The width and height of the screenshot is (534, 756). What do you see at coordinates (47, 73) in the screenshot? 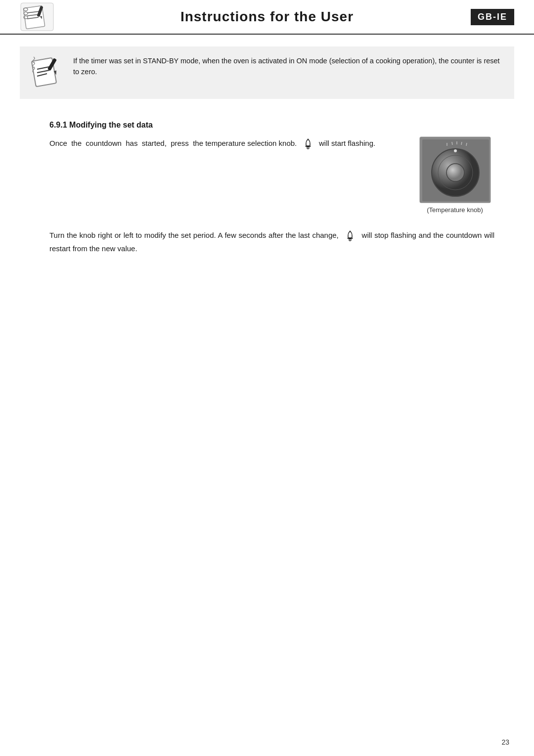
I see `notice-icon-svg` at bounding box center [47, 73].